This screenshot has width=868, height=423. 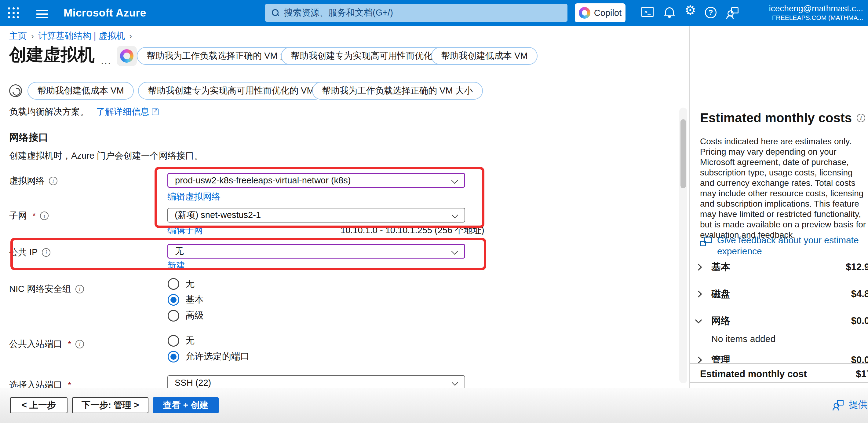 I want to click on nic-nsg-option-none: 无, so click(x=181, y=284).